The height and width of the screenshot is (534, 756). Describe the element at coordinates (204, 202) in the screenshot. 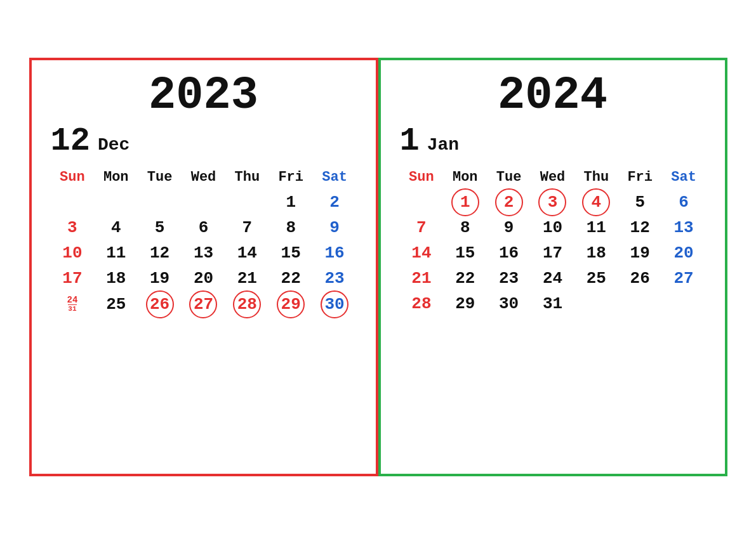

I see `dec-week-1: 1 2` at that location.